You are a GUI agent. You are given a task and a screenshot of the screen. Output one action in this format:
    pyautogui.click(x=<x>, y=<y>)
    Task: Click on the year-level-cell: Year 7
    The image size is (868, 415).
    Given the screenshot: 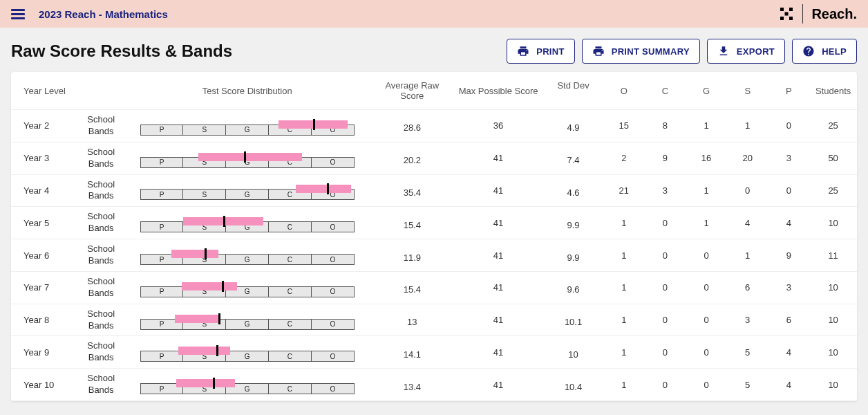 What is the action you would take?
    pyautogui.click(x=45, y=288)
    